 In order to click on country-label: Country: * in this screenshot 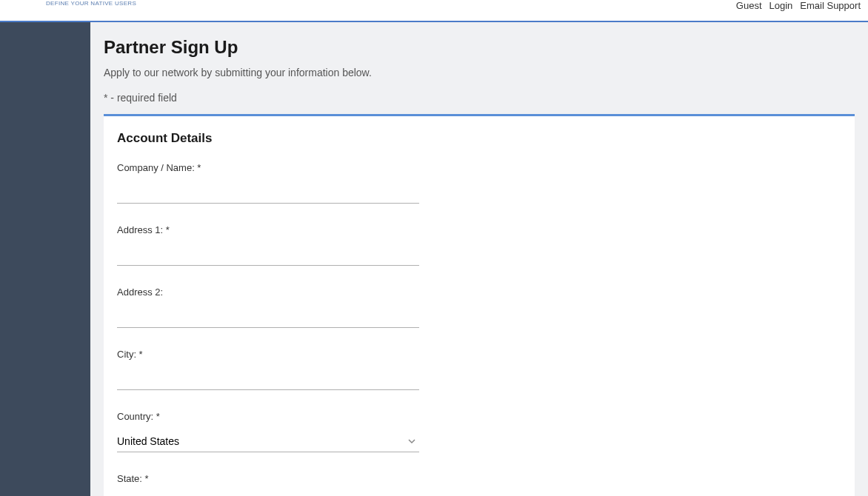, I will do `click(268, 416)`.